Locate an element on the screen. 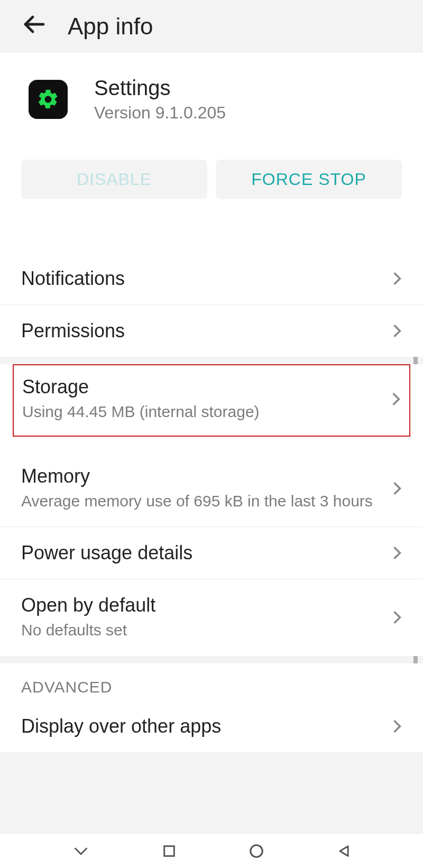 The image size is (423, 868). system-nav-bar is located at coordinates (212, 851).